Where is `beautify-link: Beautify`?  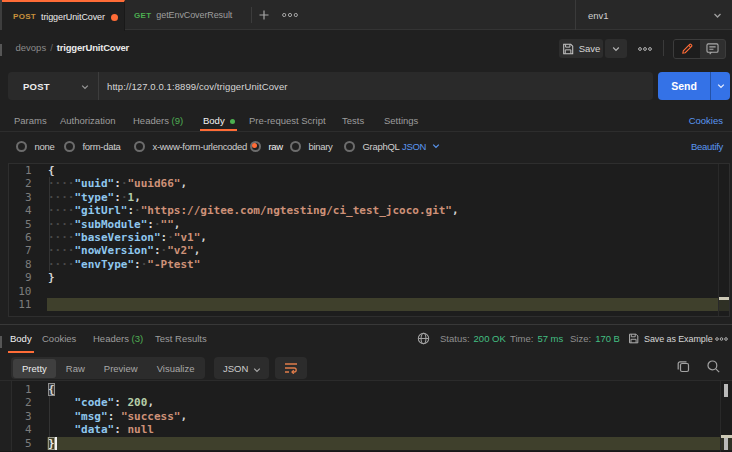 beautify-link: Beautify is located at coordinates (707, 146).